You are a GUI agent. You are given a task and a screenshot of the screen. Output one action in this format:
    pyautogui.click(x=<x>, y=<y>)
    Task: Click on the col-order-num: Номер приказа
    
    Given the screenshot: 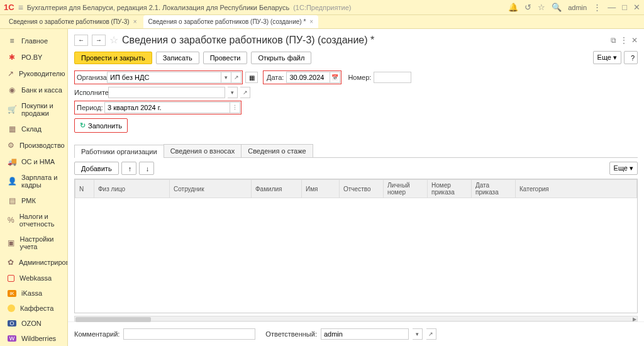 What is the action you would take?
    pyautogui.click(x=450, y=189)
    